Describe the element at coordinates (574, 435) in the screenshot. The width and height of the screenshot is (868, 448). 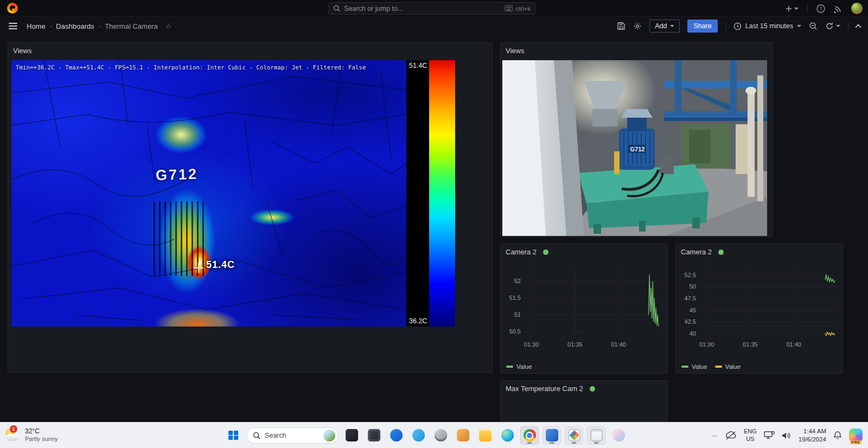
I see `photos-icon` at that location.